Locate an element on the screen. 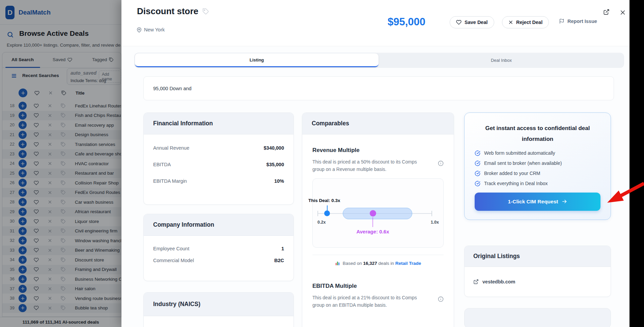 This screenshot has width=644, height=327. tab-listing: Listing is located at coordinates (257, 60).